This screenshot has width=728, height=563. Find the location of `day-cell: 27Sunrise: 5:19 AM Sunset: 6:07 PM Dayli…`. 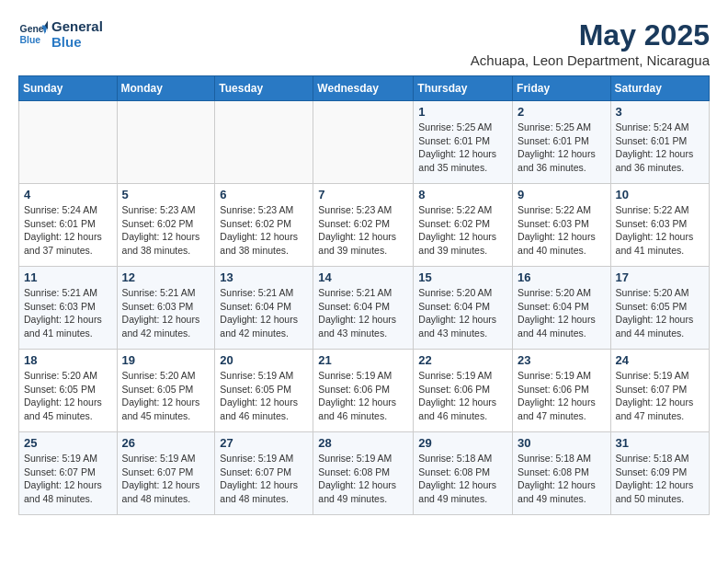

day-cell: 27Sunrise: 5:19 AM Sunset: 6:07 PM Dayli… is located at coordinates (265, 474).